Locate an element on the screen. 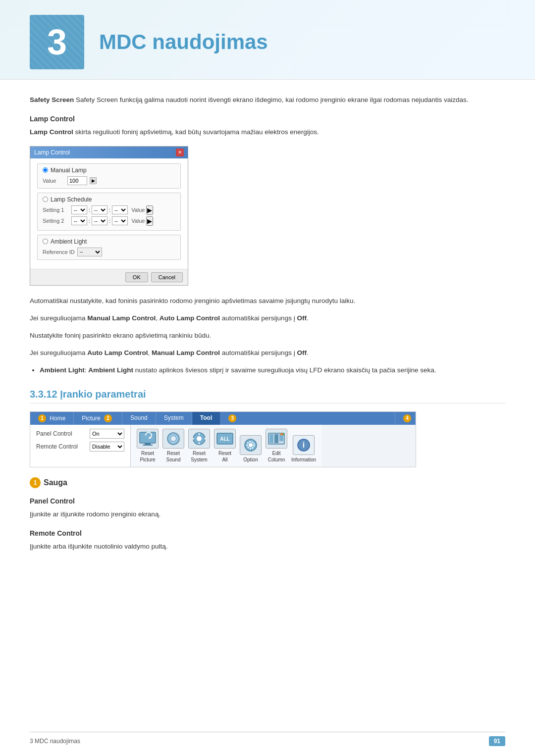 This screenshot has width=535, height=756. tab-number-3: 3 is located at coordinates (232, 418).